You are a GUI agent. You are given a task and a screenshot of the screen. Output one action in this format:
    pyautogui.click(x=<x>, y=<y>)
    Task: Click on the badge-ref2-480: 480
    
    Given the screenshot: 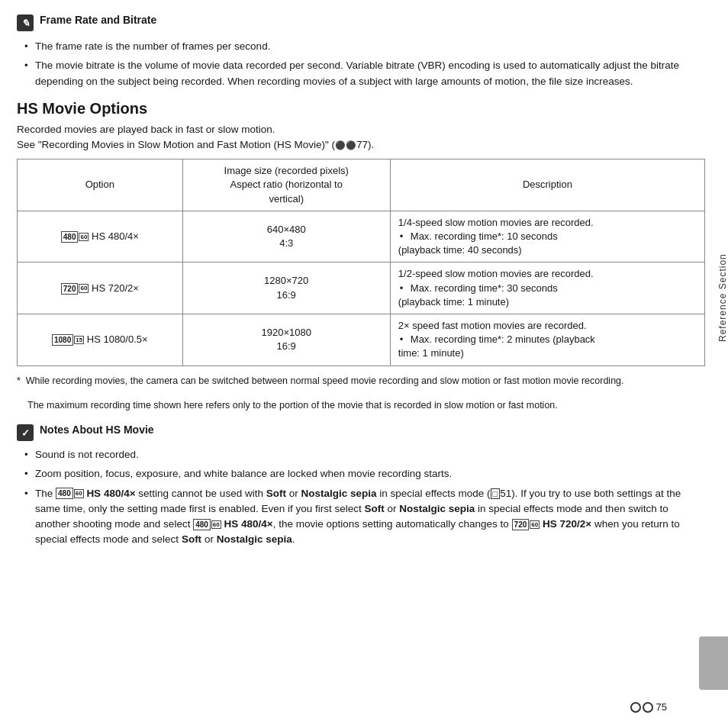 What is the action you would take?
    pyautogui.click(x=201, y=525)
    